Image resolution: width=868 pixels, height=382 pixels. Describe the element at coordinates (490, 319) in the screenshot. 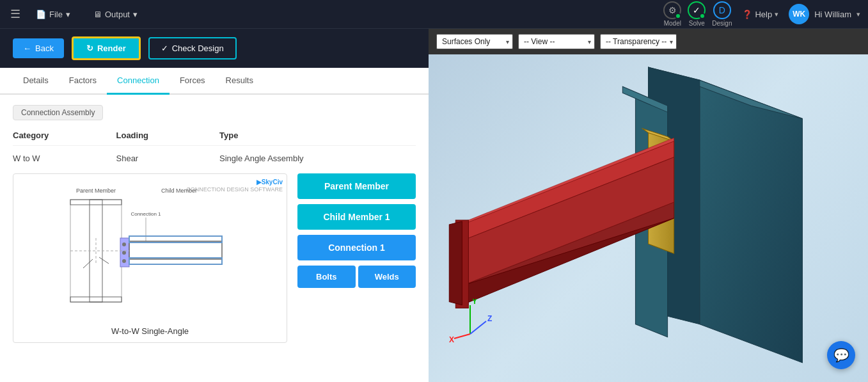

I see `svg-text: Z` at that location.